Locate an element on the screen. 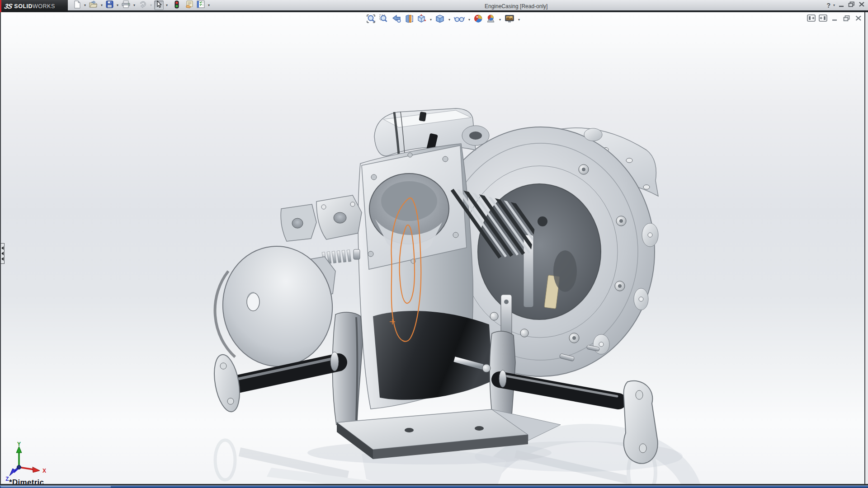 The image size is (868, 488). view-orientation-icon is located at coordinates (421, 20).